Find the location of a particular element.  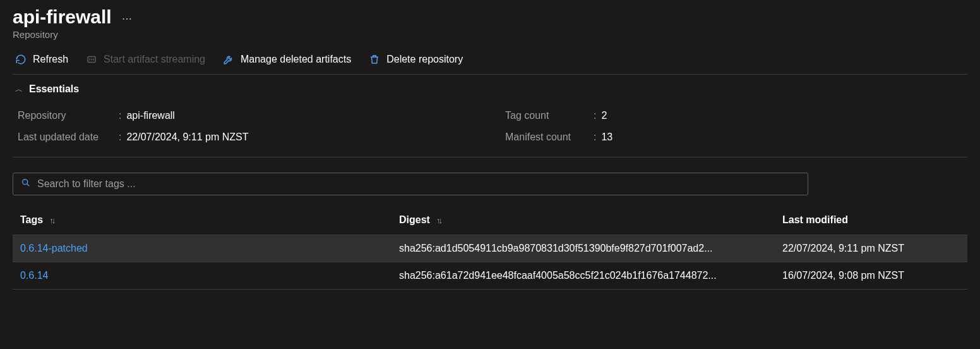

tag-link: 0.6.14 is located at coordinates (210, 276).